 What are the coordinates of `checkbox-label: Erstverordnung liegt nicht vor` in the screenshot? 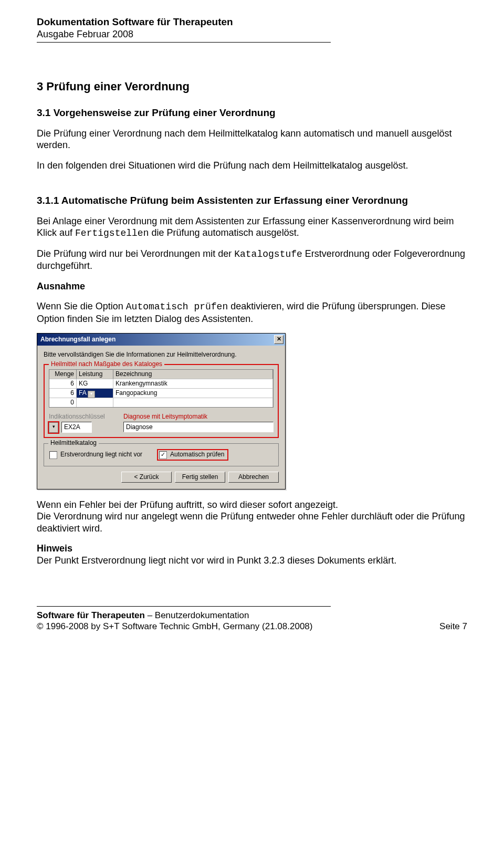 It's located at (101, 454).